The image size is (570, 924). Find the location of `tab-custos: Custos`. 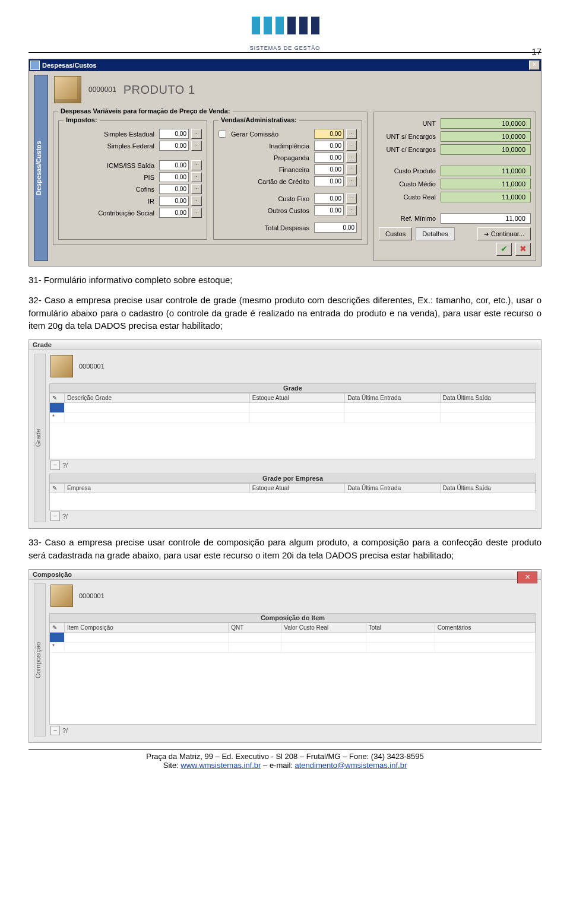

tab-custos: Custos is located at coordinates (395, 234).